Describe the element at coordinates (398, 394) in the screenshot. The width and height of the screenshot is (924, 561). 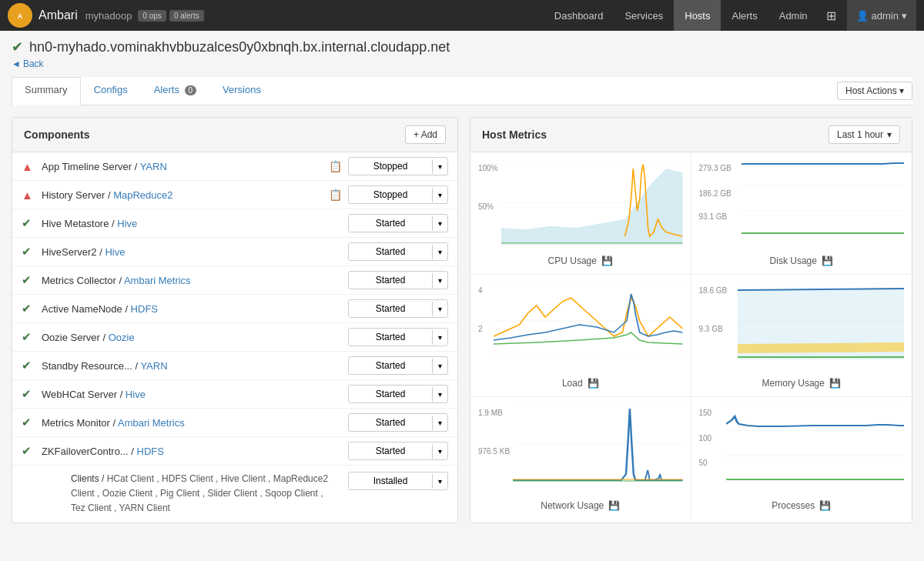
I see `status-dropdown-webhcatserver: Started ▾` at that location.